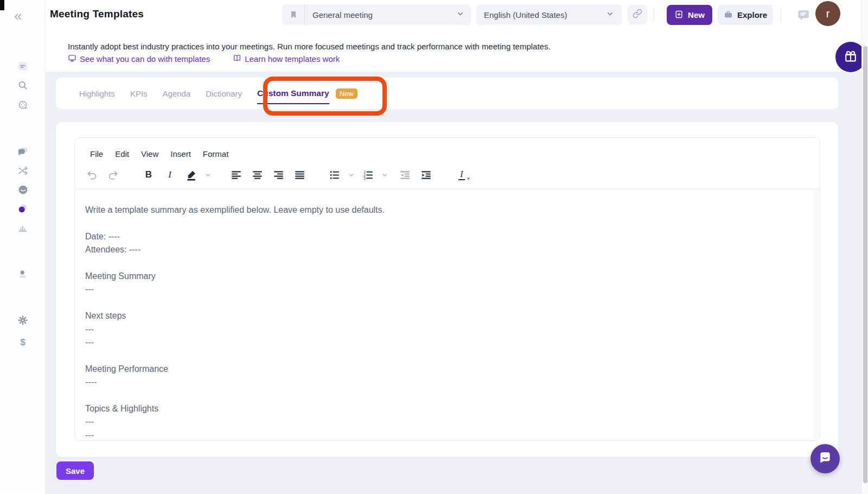 The height and width of the screenshot is (494, 868). What do you see at coordinates (447, 316) in the screenshot?
I see `editor-line: Next steps` at bounding box center [447, 316].